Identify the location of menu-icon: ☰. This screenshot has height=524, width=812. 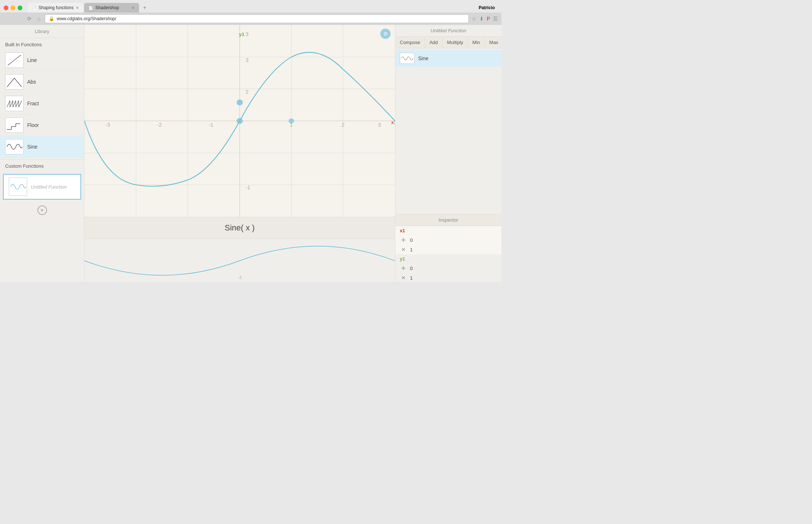
(496, 19).